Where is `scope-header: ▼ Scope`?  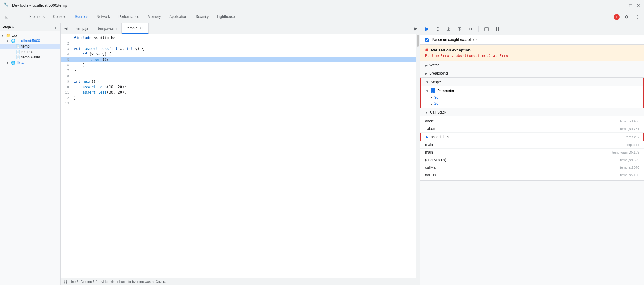 scope-header: ▼ Scope is located at coordinates (532, 82).